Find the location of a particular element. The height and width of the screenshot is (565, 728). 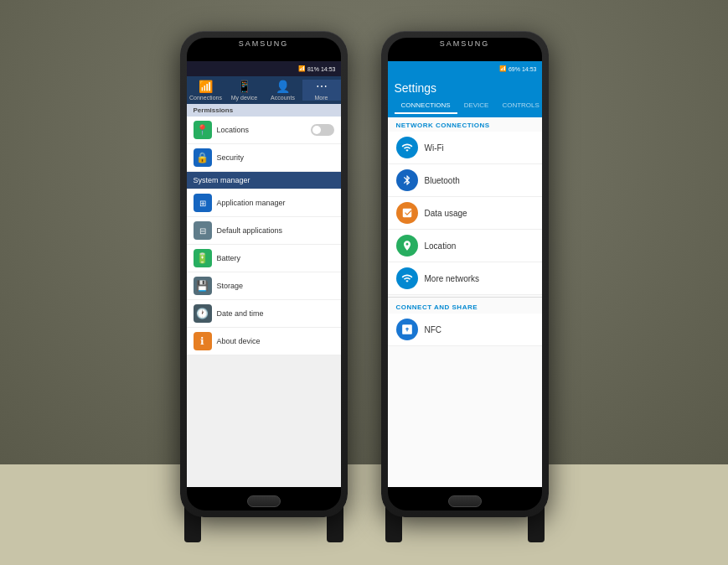

permissions-header: Permissions is located at coordinates (264, 111).